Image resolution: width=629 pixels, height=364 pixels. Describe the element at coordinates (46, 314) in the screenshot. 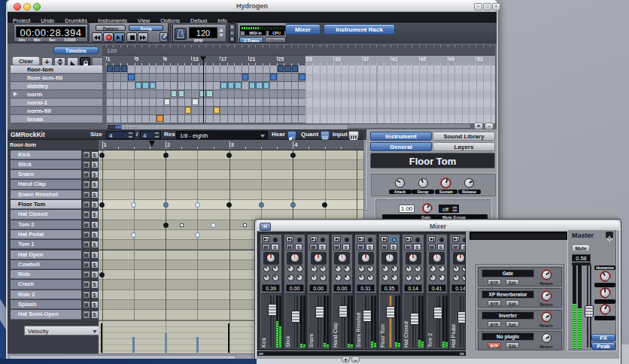

I see `instrument-row-hat-semi-open: Hat Semi-Open` at that location.